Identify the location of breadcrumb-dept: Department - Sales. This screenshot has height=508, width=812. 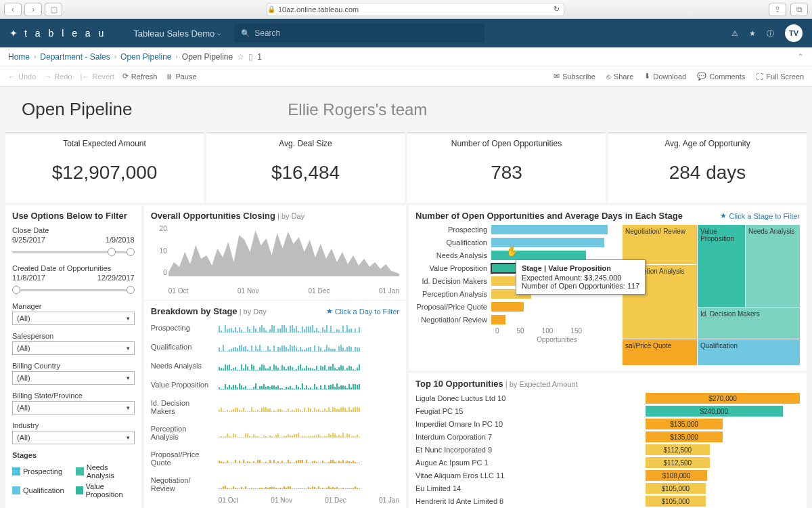
(74, 57).